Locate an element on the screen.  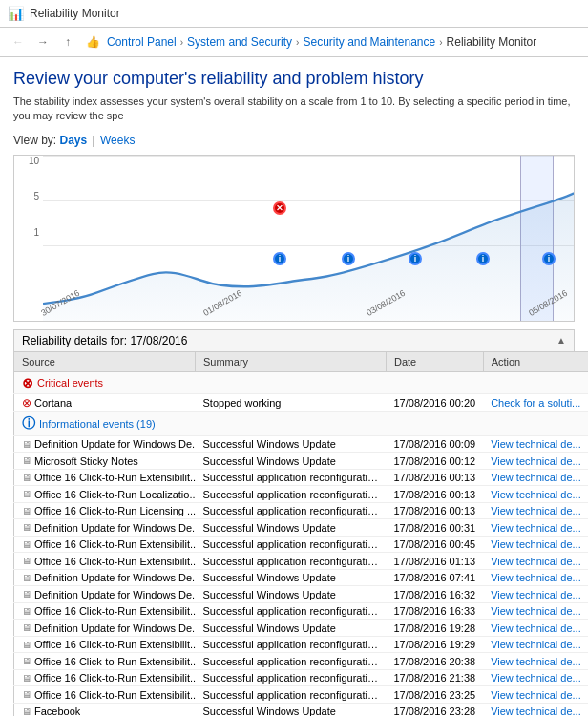
up-button: ↑ is located at coordinates (68, 42).